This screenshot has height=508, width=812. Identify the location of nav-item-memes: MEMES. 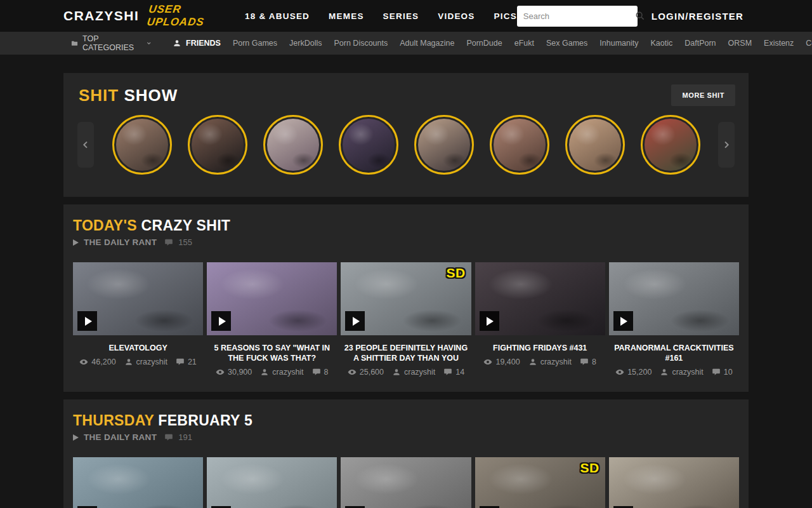
(346, 17).